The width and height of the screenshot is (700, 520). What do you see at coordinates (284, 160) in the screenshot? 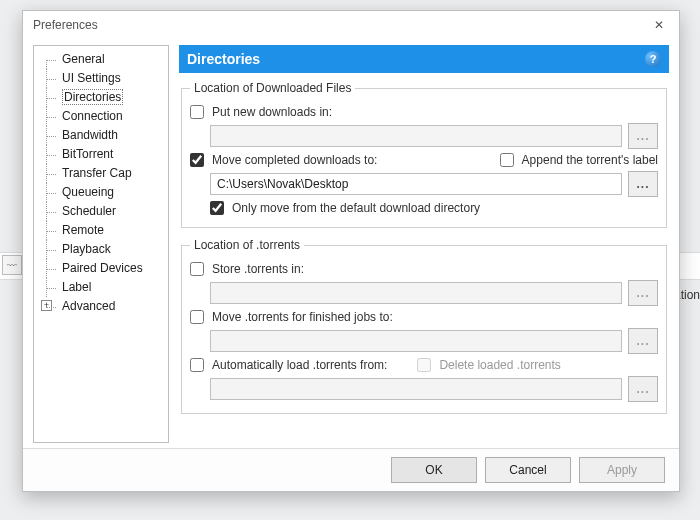
I see `checkbox-move-completed: Move completed downloads to:` at bounding box center [284, 160].